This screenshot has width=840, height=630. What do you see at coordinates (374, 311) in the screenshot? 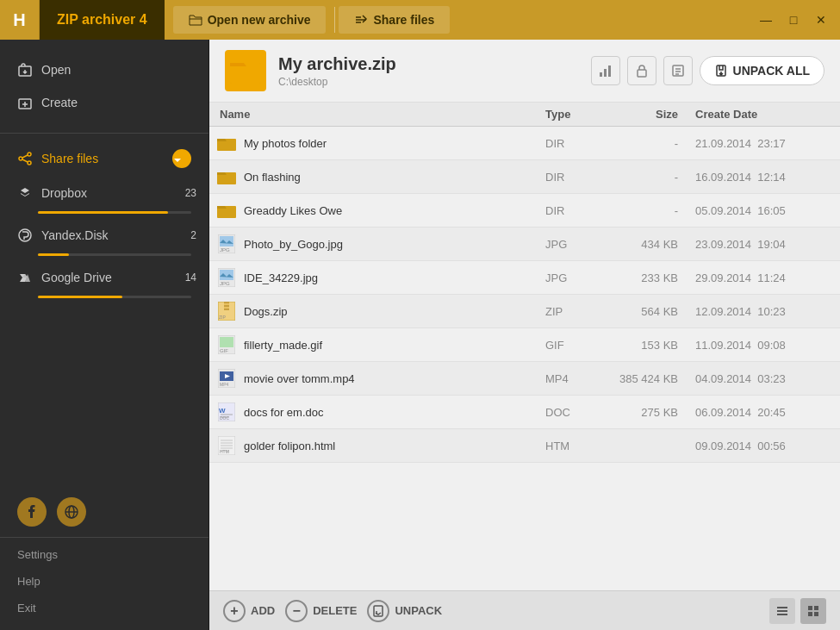
I see `cell-name-5: ZIP Dogs.zip` at bounding box center [374, 311].